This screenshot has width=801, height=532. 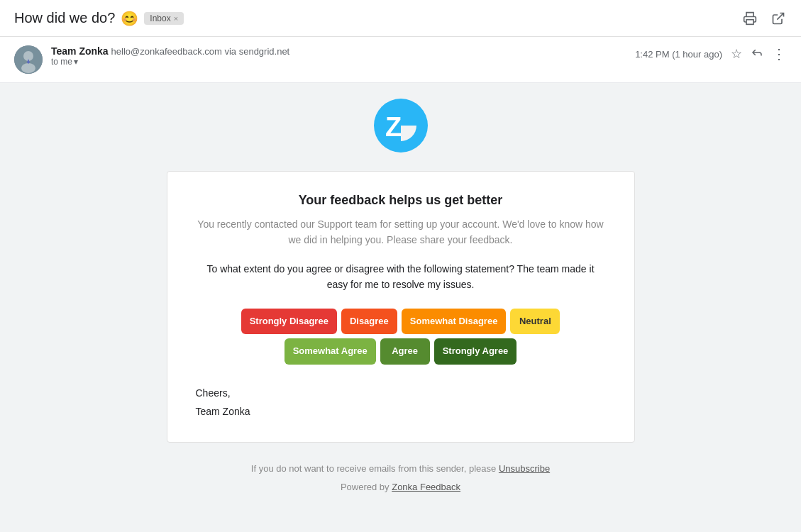 What do you see at coordinates (779, 54) in the screenshot?
I see `more-options-icon: ⋮` at bounding box center [779, 54].